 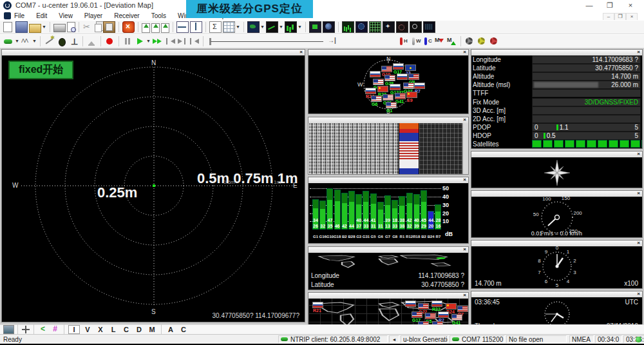 I want to click on panel-signal-icon, so click(x=348, y=27).